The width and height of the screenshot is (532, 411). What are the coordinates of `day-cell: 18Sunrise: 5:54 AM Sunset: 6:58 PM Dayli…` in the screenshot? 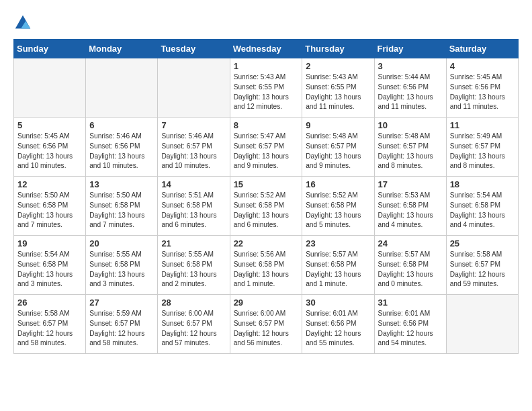 It's located at (482, 206).